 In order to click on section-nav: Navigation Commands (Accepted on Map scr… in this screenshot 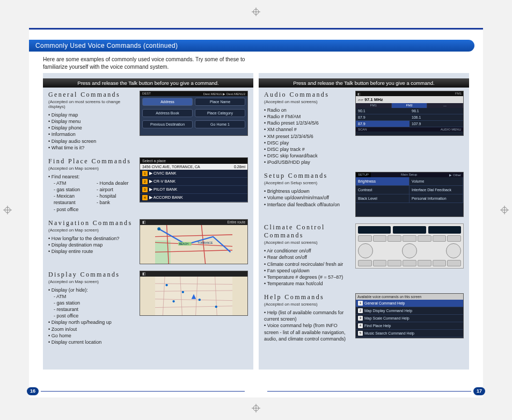, I will do `click(148, 242)`.